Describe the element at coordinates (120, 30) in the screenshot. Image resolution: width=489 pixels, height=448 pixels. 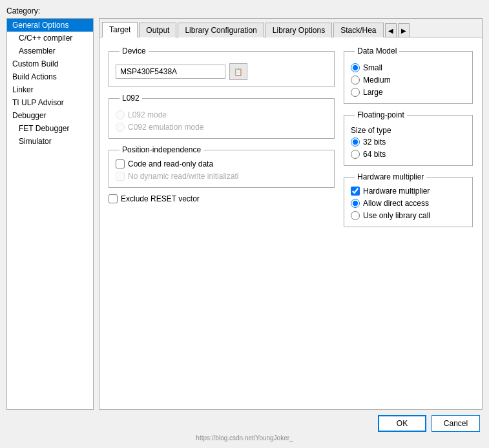
I see `tab-target: Target` at that location.